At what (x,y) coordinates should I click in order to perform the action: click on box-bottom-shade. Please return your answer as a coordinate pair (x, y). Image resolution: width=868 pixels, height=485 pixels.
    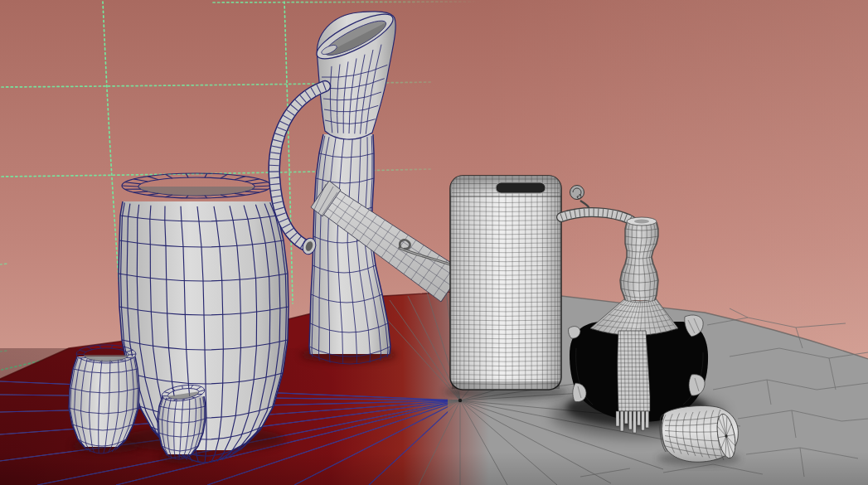
    Looking at the image, I should click on (506, 385).